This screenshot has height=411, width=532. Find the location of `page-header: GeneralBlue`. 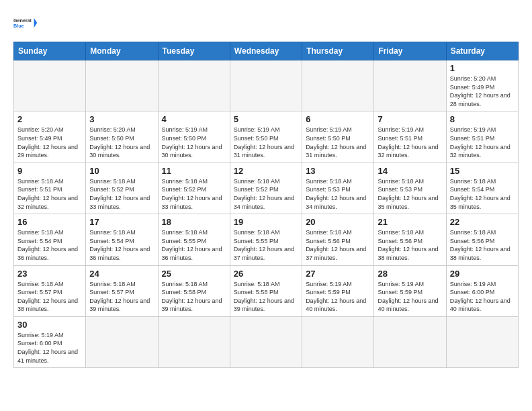

page-header: GeneralBlue is located at coordinates (266, 23).